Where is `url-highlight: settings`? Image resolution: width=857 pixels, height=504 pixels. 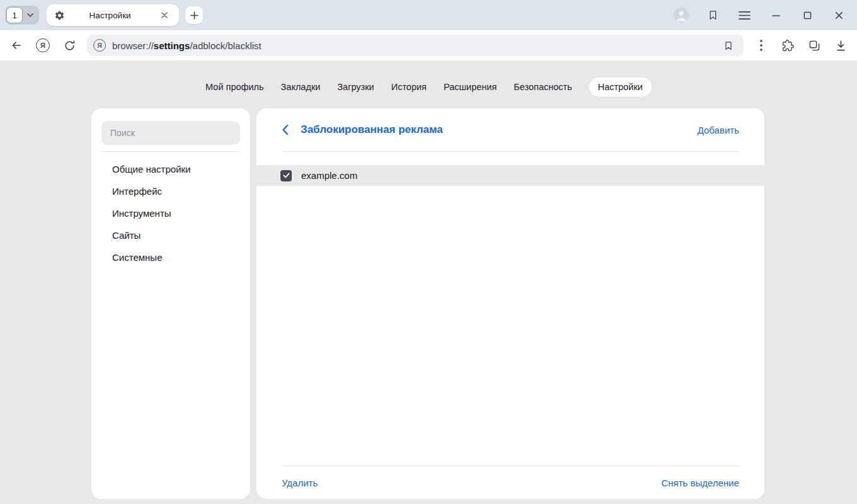
url-highlight: settings is located at coordinates (172, 45).